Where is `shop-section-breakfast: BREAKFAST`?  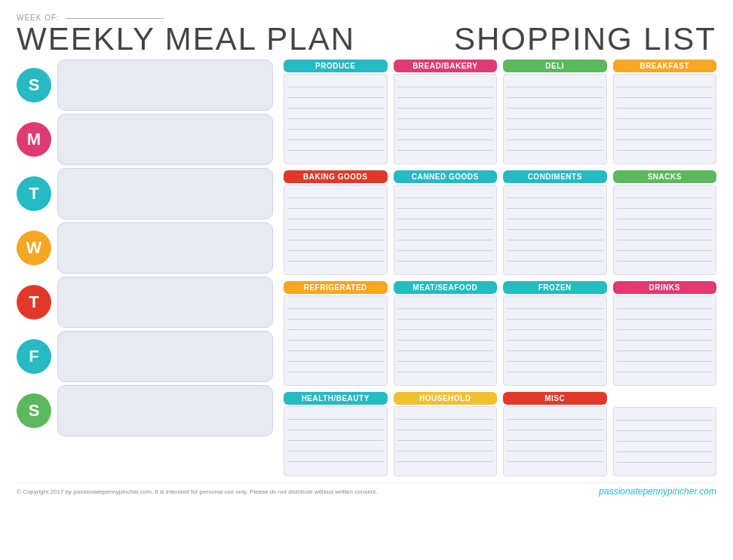 shop-section-breakfast: BREAKFAST is located at coordinates (665, 112).